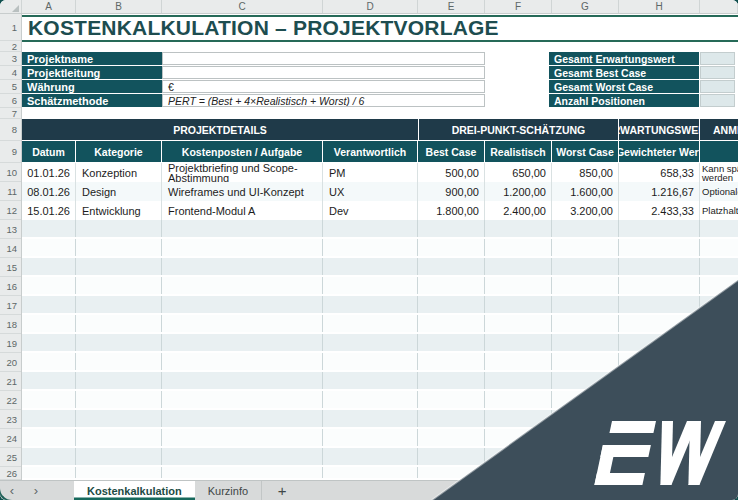 This screenshot has width=738, height=500. Describe the element at coordinates (370, 192) in the screenshot. I see `cell: UX` at that location.